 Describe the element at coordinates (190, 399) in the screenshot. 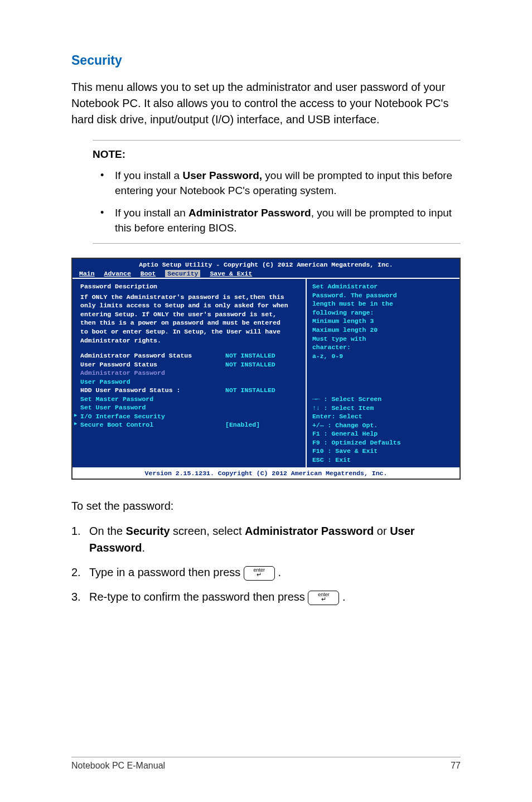

I see `bios-set-master: Set Master Password` at that location.